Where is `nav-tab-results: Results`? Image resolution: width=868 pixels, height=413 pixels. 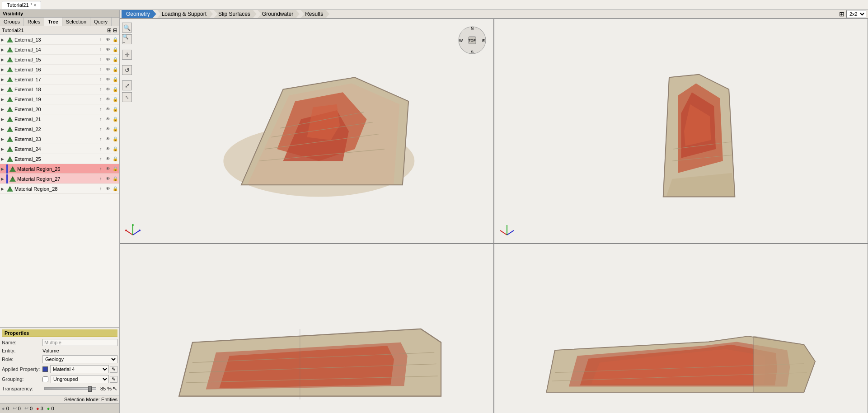 nav-tab-results: Results is located at coordinates (315, 14).